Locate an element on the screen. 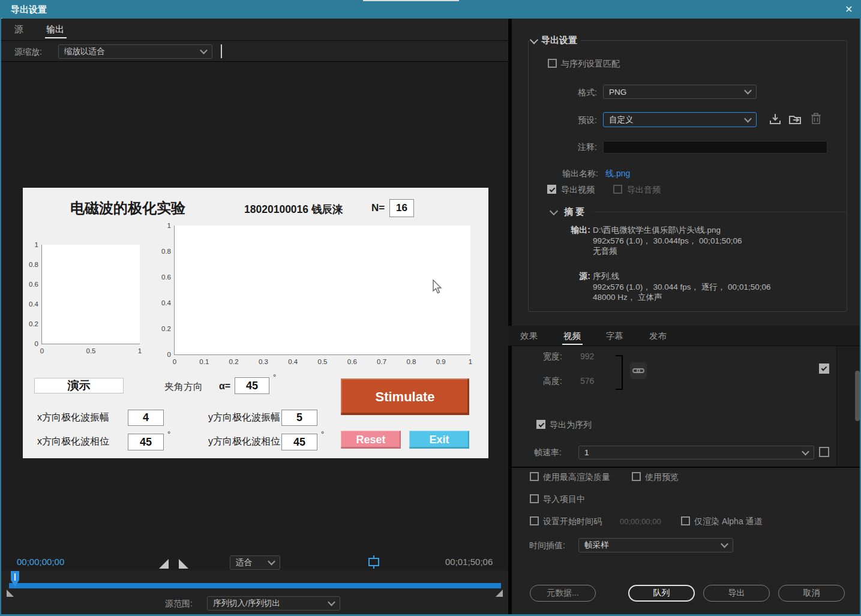 The height and width of the screenshot is (616, 861). x-phase-label: x方向极化波相位 is located at coordinates (73, 441).